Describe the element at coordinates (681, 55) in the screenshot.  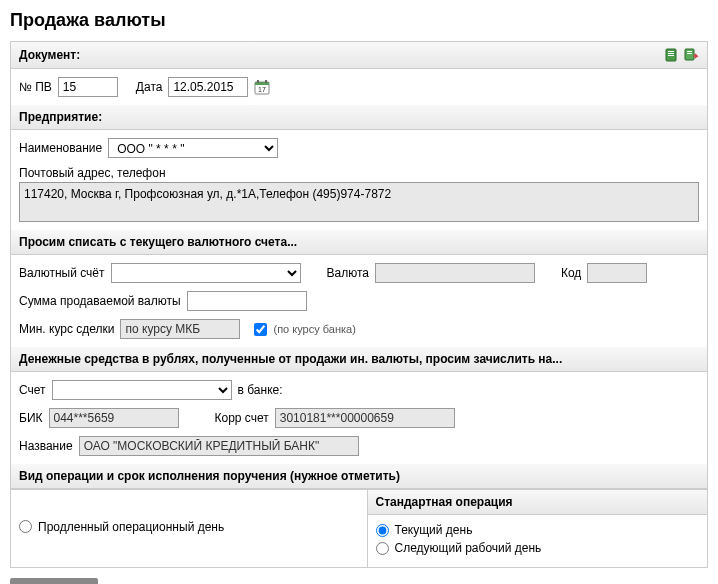
I see `header-icons` at that location.